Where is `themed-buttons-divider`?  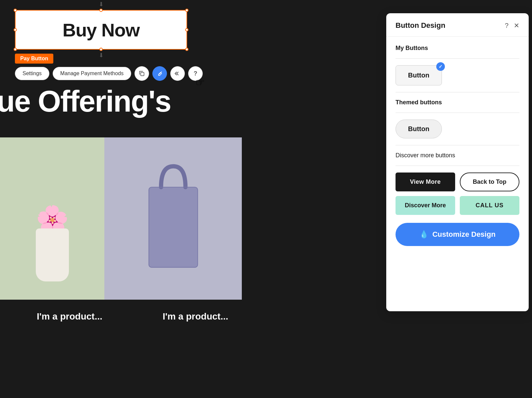 themed-buttons-divider is located at coordinates (457, 113).